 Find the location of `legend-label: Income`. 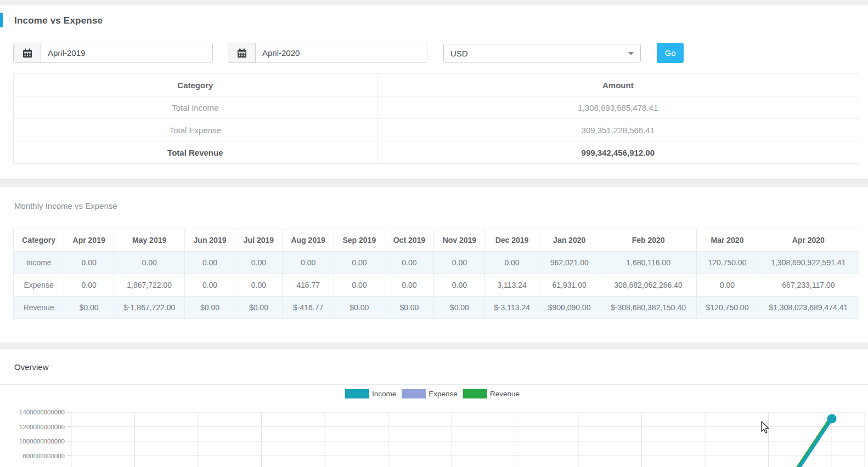

legend-label: Income is located at coordinates (384, 394).